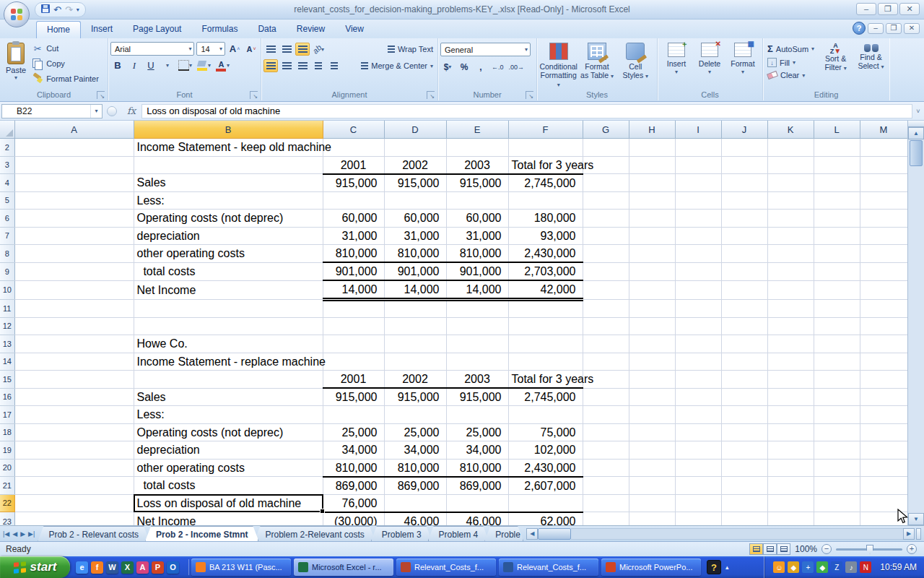  I want to click on sheet-tab-problem-4: Problem 4, so click(459, 533).